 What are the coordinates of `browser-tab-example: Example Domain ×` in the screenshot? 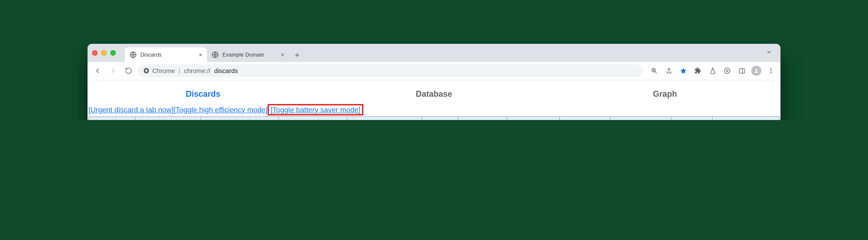 It's located at (248, 55).